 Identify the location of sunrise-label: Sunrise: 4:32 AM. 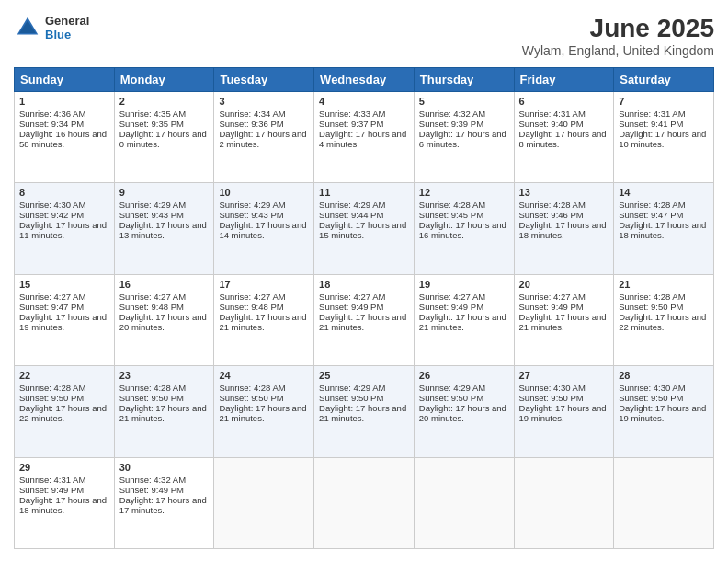
(452, 114).